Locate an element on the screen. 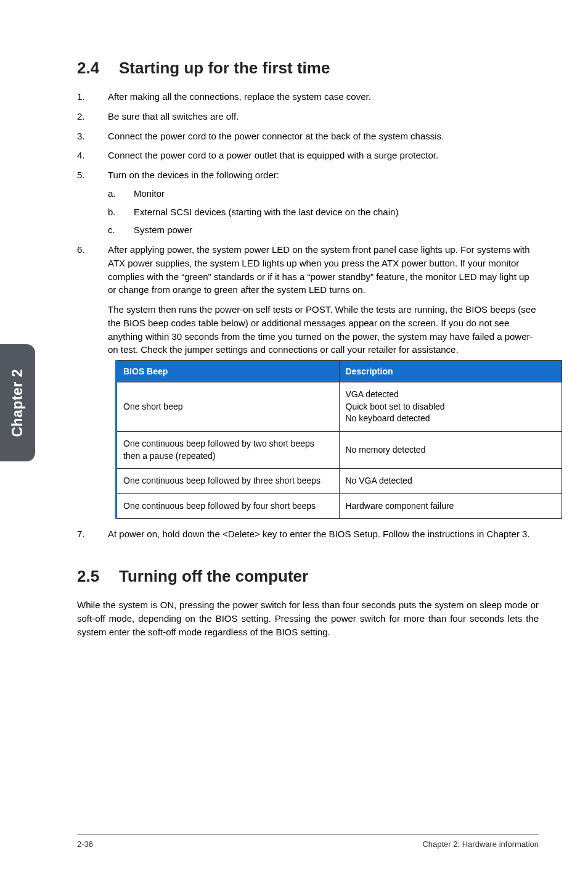 This screenshot has width=588, height=887. page-footer: 2-36 Chapter 2: Hardware information is located at coordinates (308, 841).